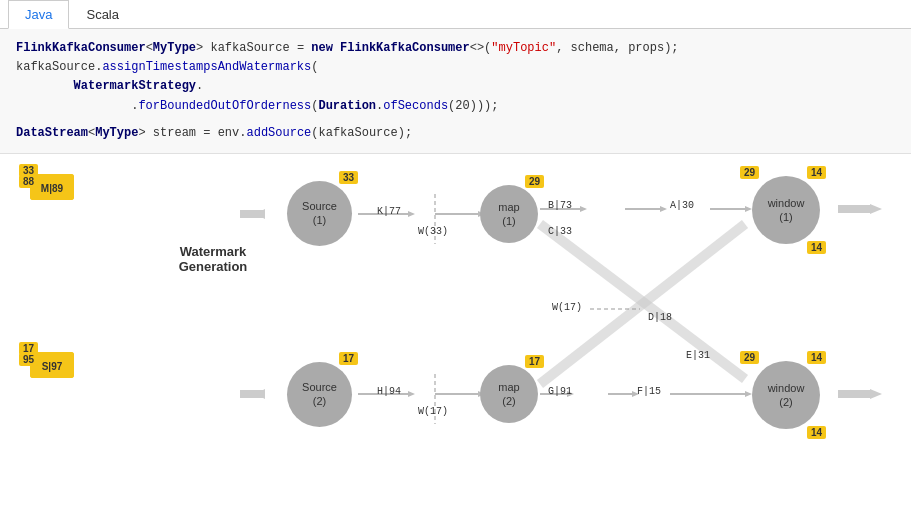 This screenshot has height=516, width=911. Describe the element at coordinates (698, 356) in the screenshot. I see `edge-e31: E|31` at that location.